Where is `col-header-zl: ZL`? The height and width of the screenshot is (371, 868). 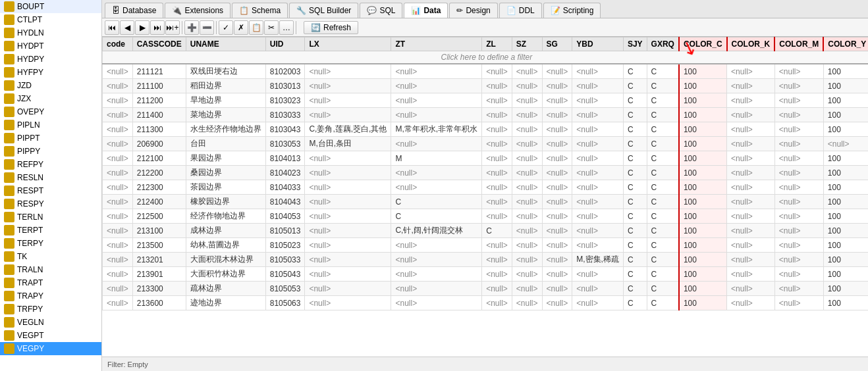 col-header-zl: ZL is located at coordinates (497, 45).